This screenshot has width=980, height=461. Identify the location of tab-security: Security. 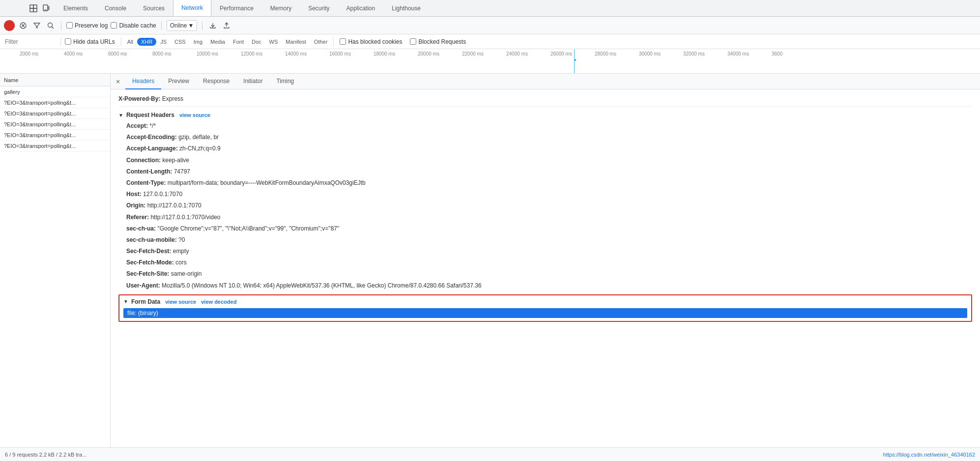
(318, 8).